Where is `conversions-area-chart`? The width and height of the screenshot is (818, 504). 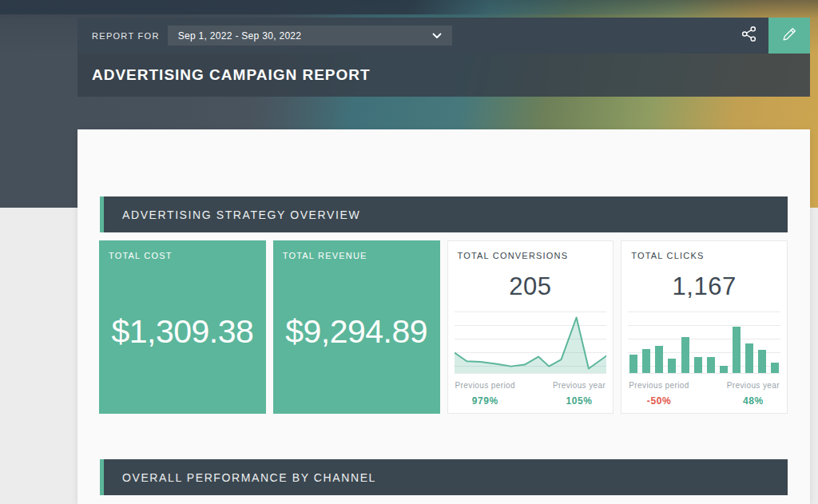 conversions-area-chart is located at coordinates (530, 343).